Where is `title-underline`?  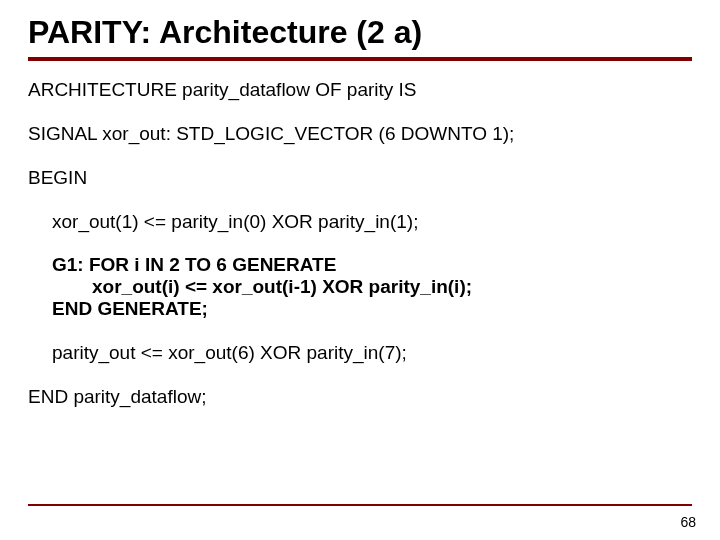
title-underline is located at coordinates (360, 59).